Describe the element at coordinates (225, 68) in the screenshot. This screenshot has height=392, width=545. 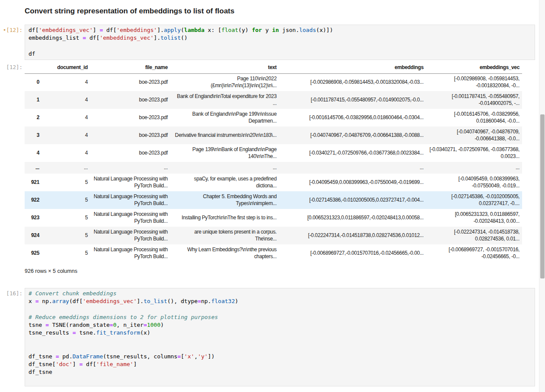
I see `column-header: text` at that location.